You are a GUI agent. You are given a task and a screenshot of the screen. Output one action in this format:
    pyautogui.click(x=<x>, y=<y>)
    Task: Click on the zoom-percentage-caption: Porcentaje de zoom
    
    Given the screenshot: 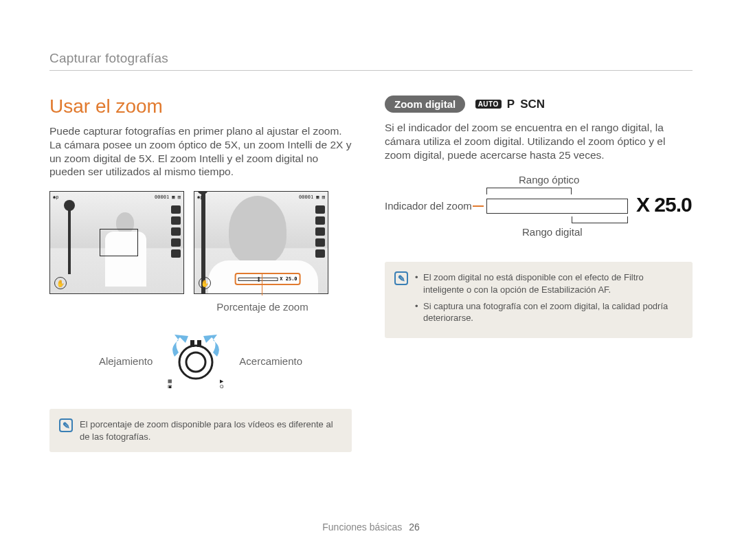 What is the action you would take?
    pyautogui.click(x=262, y=306)
    